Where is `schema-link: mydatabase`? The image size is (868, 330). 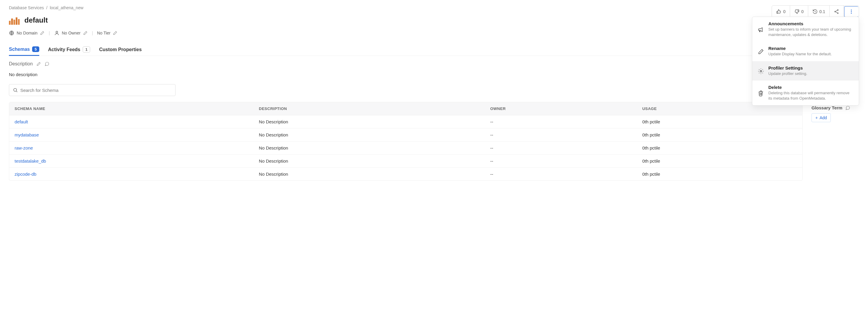
schema-link: mydatabase is located at coordinates (27, 135).